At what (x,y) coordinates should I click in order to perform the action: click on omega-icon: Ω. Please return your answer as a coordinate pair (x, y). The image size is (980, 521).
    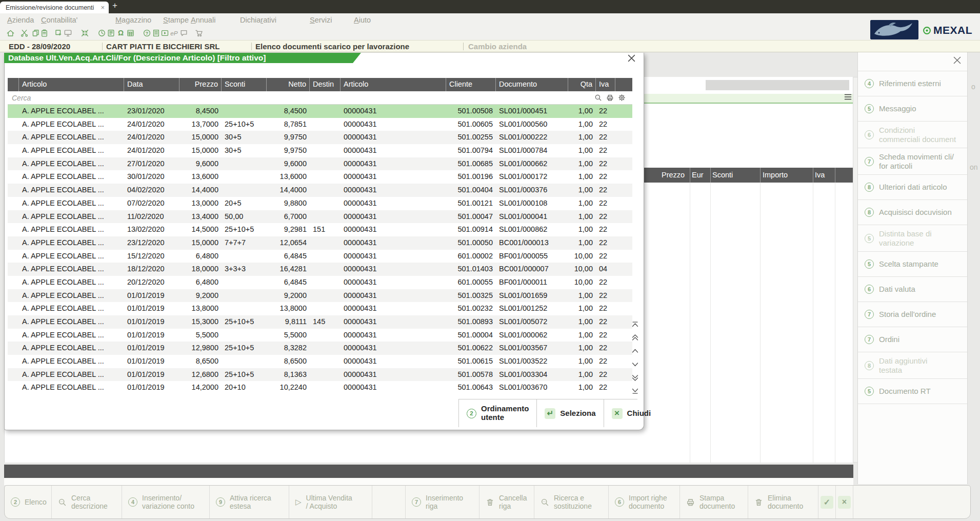
    Looking at the image, I should click on (121, 33).